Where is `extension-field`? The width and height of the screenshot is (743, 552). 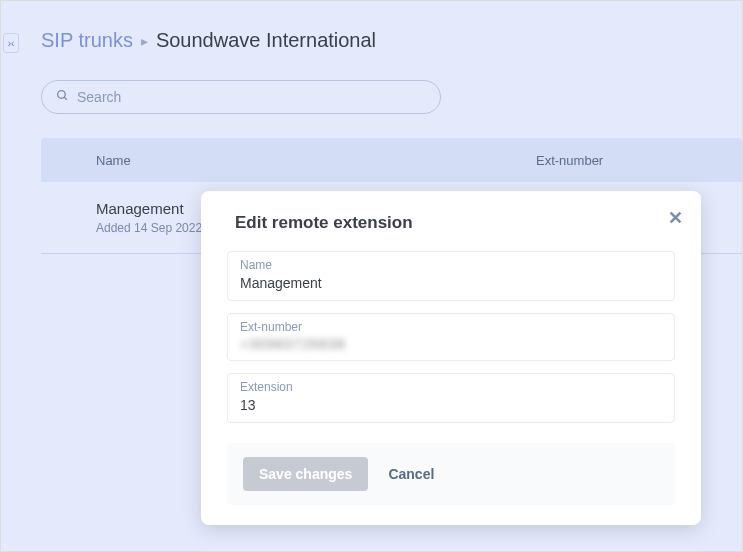
extension-field is located at coordinates (451, 405).